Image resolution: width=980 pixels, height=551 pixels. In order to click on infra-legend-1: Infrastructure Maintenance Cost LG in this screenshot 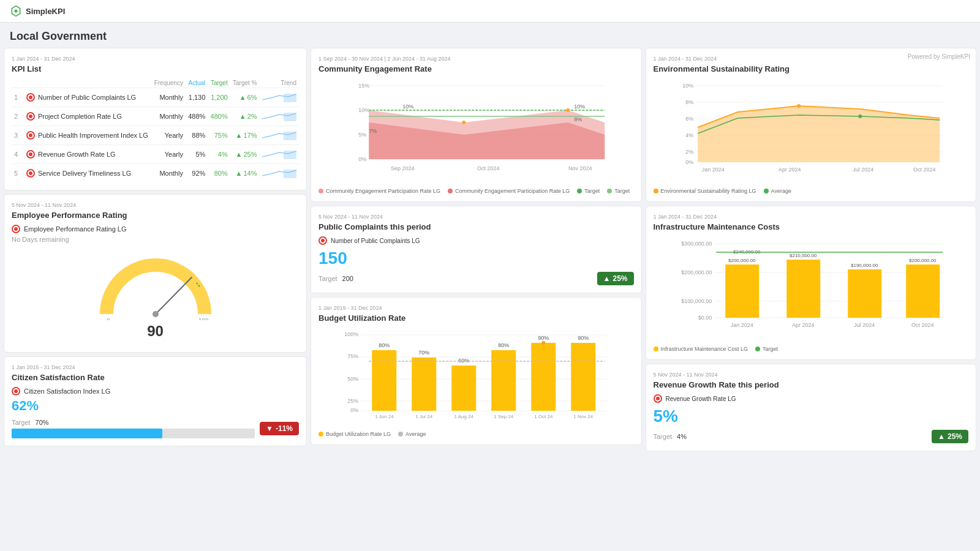, I will do `click(701, 349)`.